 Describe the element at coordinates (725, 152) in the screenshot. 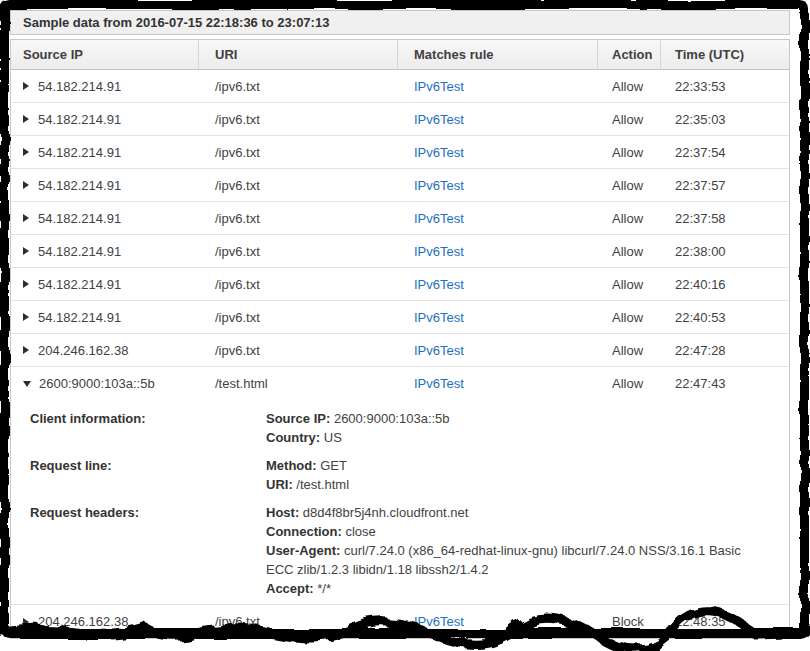

I see `time-cell: 22:37:54` at that location.